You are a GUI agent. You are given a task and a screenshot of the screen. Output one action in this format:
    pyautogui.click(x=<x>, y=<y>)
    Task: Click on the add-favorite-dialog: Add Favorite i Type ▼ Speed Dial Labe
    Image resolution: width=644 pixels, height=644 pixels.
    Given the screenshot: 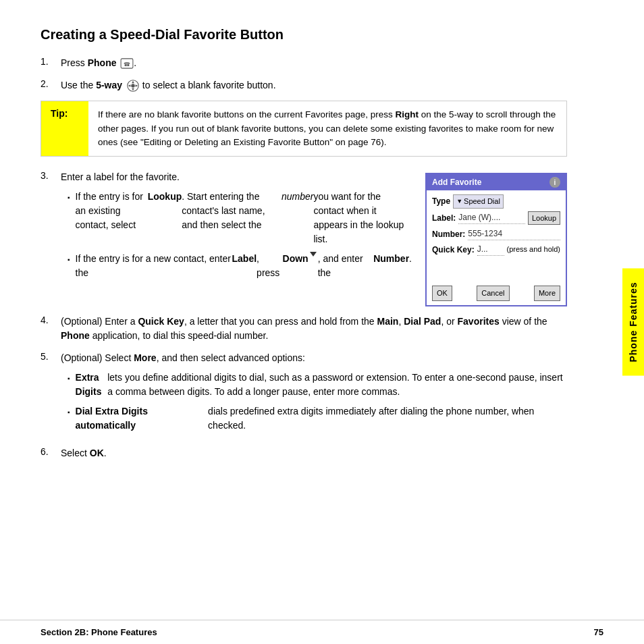 What is the action you would take?
    pyautogui.click(x=496, y=240)
    